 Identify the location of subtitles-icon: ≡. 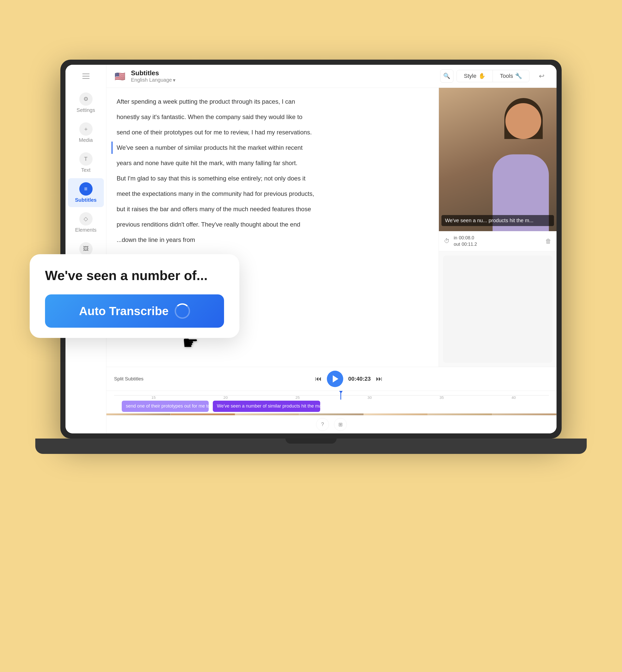
(86, 189).